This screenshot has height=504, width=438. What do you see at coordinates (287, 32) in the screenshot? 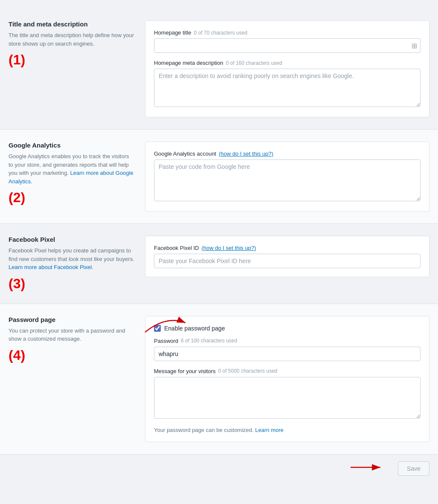
I see `field-label-homepage-title: Homepage title 0 of 70 characters used` at bounding box center [287, 32].